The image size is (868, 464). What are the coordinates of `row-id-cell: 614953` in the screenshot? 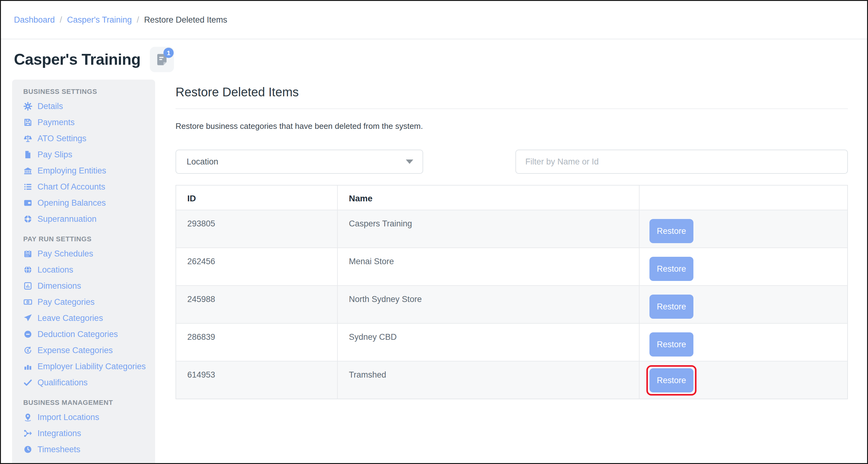 It's located at (257, 380).